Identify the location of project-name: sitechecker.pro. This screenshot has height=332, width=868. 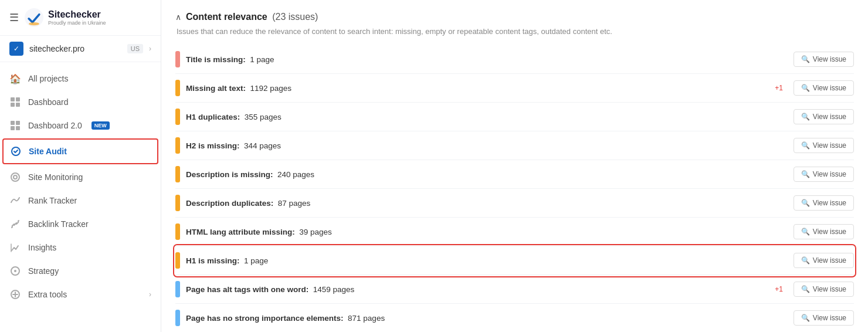
(74, 49).